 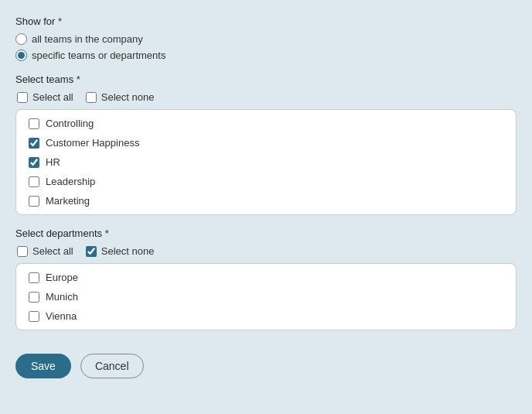 What do you see at coordinates (34, 201) in the screenshot?
I see `team-marketing-input` at bounding box center [34, 201].